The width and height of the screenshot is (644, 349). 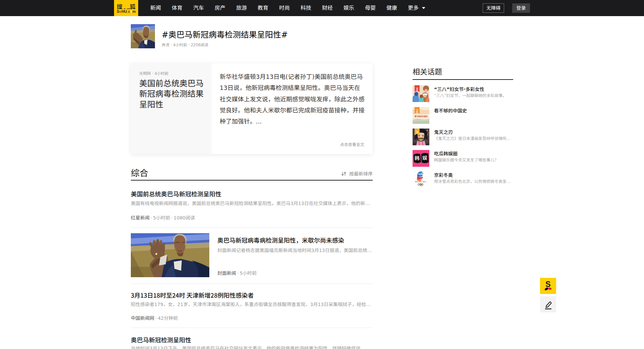 I want to click on svg-text: 韩, so click(x=417, y=158).